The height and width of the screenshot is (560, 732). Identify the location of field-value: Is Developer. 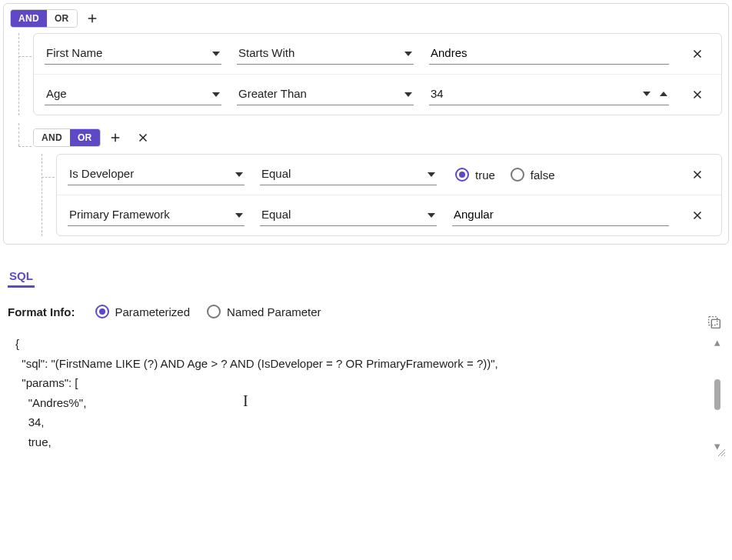
(101, 174).